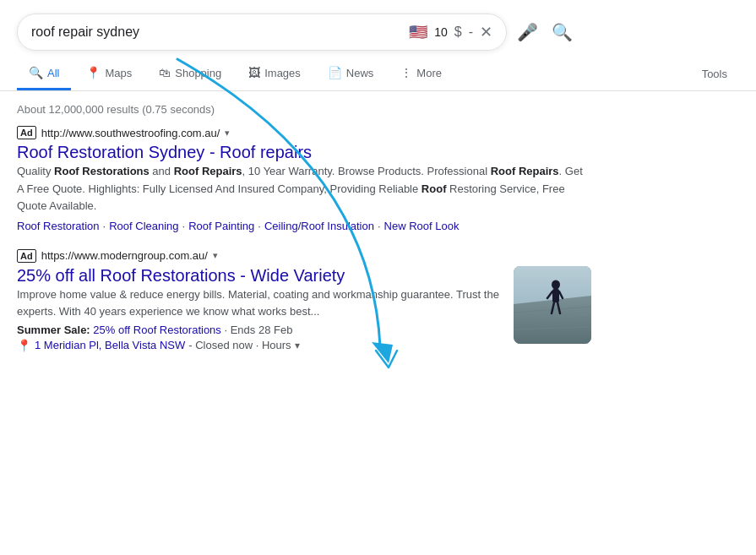 The image size is (756, 555). What do you see at coordinates (441, 32) in the screenshot?
I see `result-count: 10` at bounding box center [441, 32].